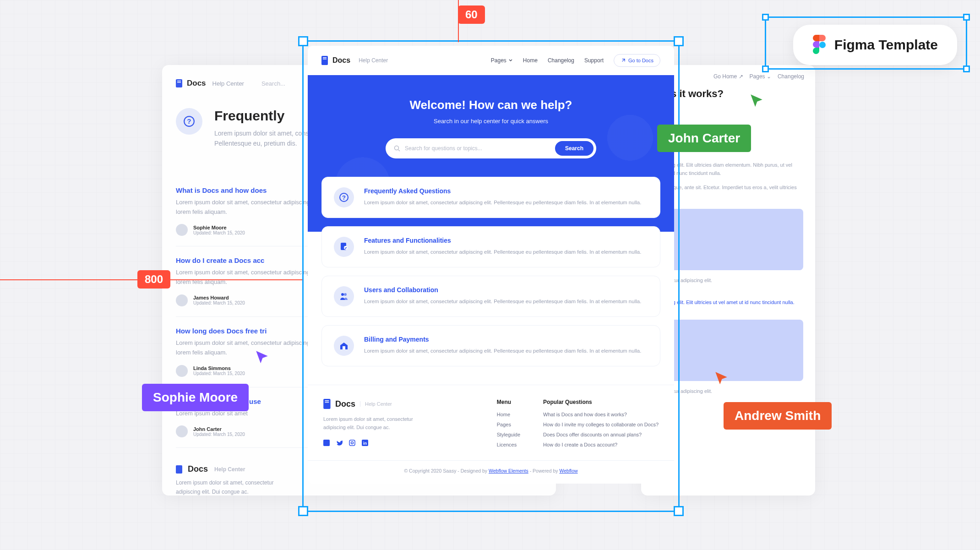 Image resolution: width=980 pixels, height=550 pixels. Describe the element at coordinates (508, 435) in the screenshot. I see `footer-link: Styleguide` at that location.